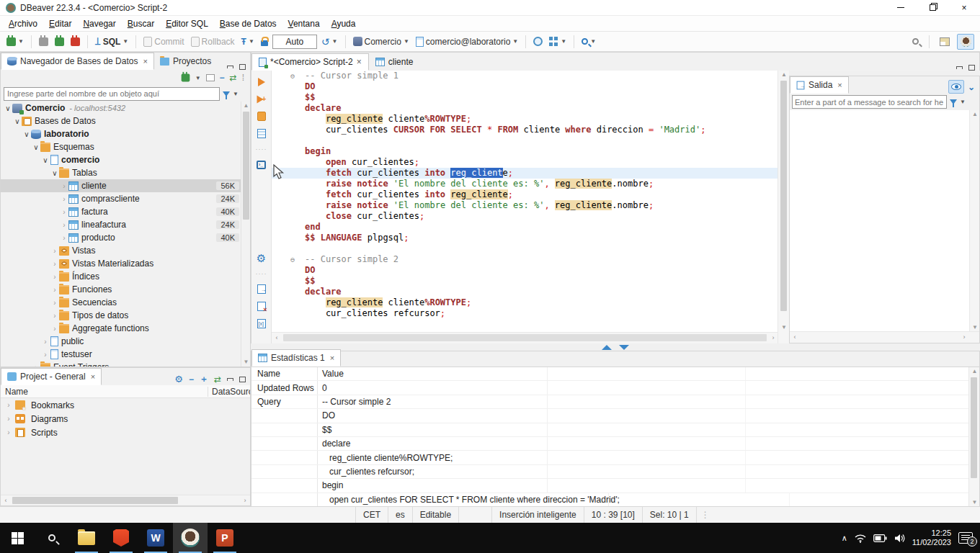 The image size is (980, 553). Describe the element at coordinates (845, 539) in the screenshot. I see `tray-expand-icon: ∧` at that location.